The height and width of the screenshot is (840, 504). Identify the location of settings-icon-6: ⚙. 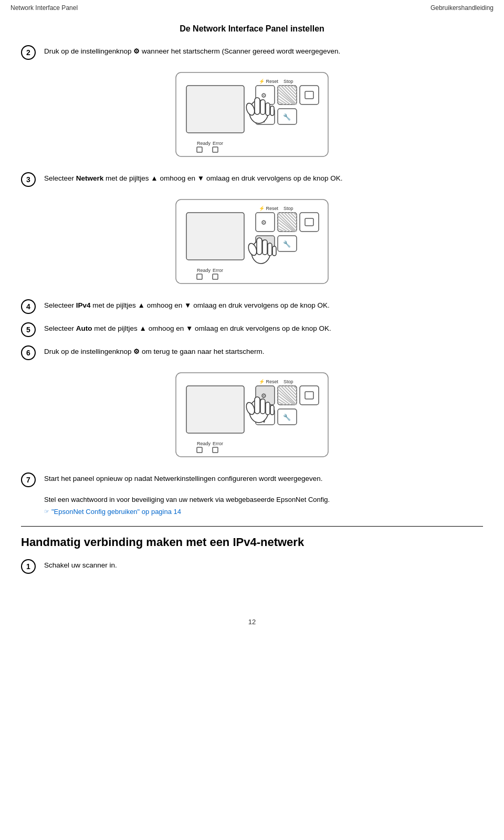
(136, 352).